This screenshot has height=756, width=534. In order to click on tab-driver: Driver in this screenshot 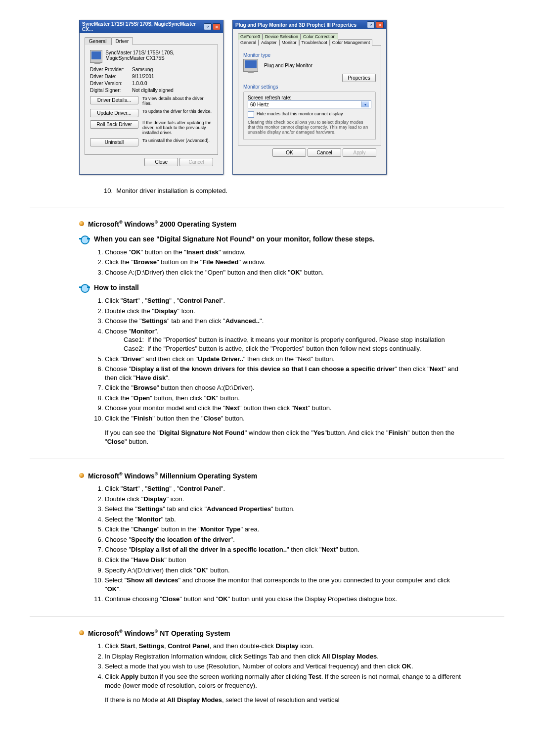, I will do `click(123, 41)`.